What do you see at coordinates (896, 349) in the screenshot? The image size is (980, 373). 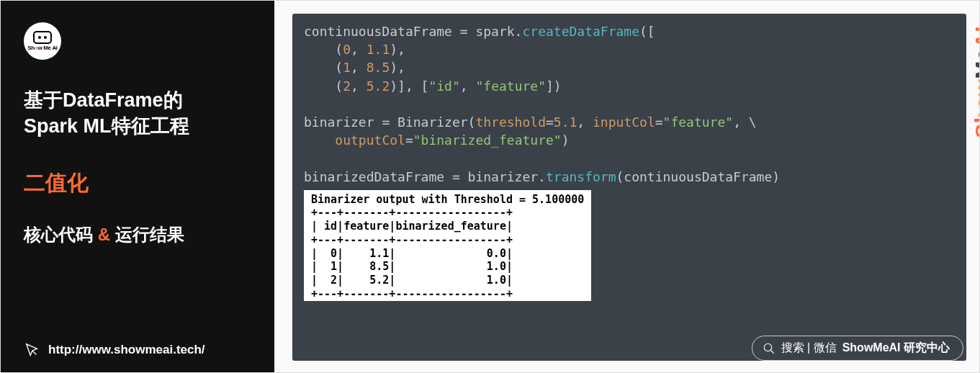 I see `search-text-bold: ShowMeAI 研究中心` at bounding box center [896, 349].